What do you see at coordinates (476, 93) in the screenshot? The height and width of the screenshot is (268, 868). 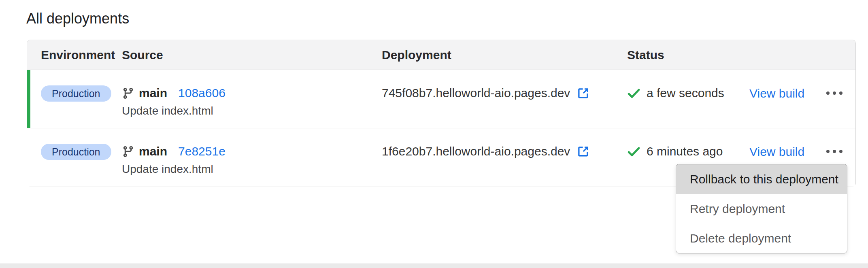 I see `deployment-url: 745f08b7.helloworld-aio.pages.dev` at bounding box center [476, 93].